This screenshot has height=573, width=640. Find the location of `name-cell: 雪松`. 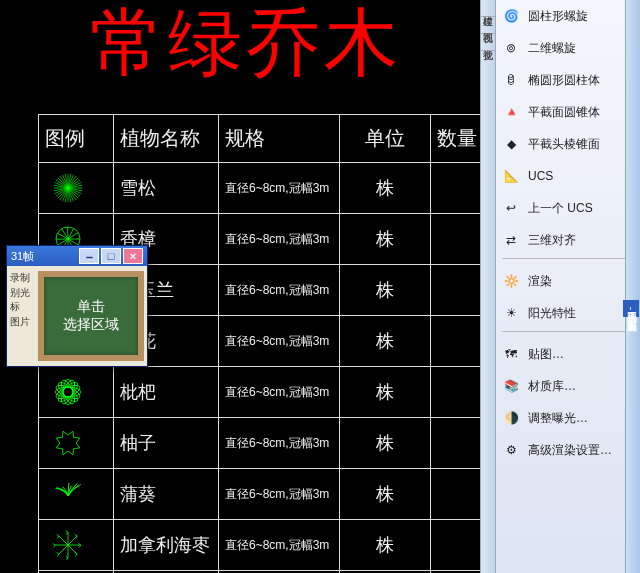

name-cell: 雪松 is located at coordinates (166, 188).